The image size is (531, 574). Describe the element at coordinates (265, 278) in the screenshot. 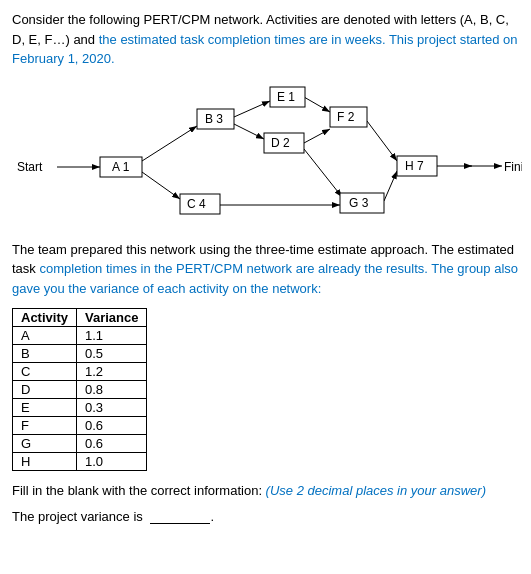

I see `desc-highlight1: completion times in the PERT/CPM network…` at that location.